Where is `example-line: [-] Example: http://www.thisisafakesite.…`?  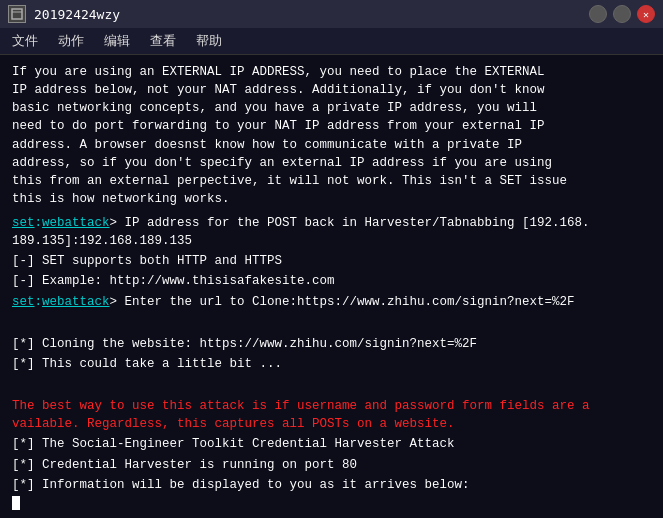
example-line: [-] Example: http://www.thisisafakesite.… is located at coordinates (332, 281).